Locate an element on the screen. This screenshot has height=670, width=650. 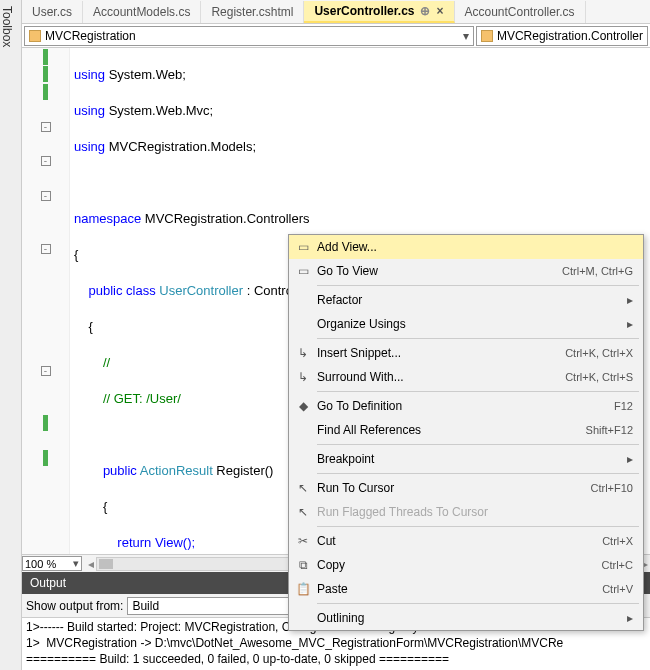
tab-label: AccountModels.cs is located at coordinates (142, 12).